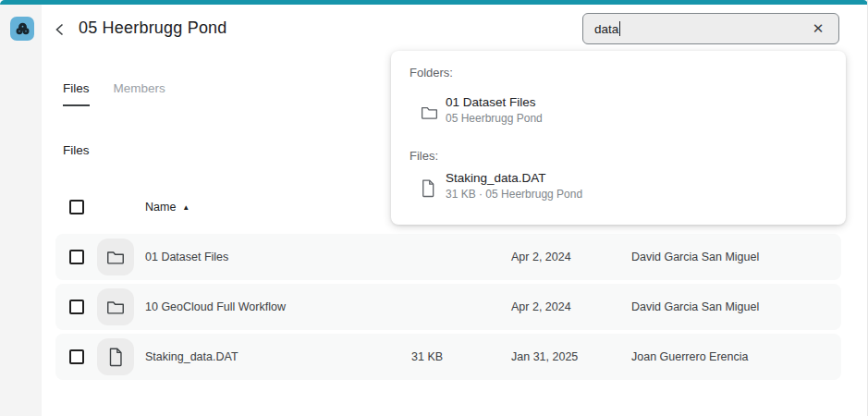  I want to click on dropdown-files-label: Files:, so click(423, 155).